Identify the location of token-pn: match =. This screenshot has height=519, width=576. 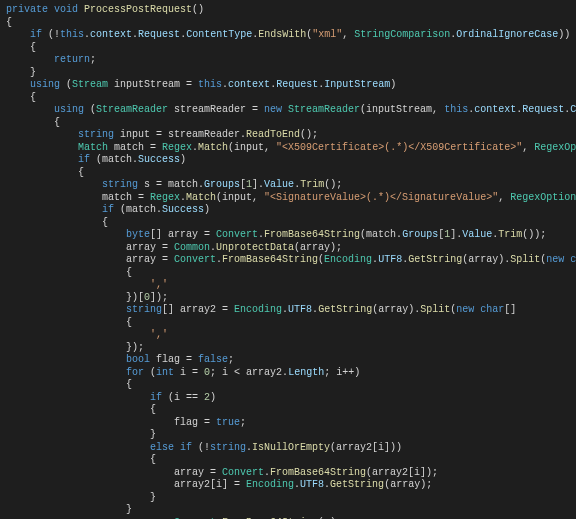
(78, 198).